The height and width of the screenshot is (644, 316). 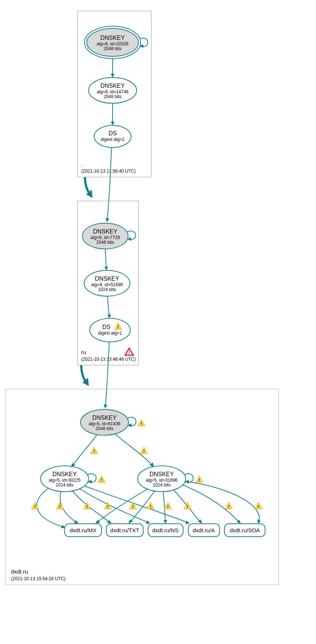 What do you see at coordinates (112, 139) in the screenshot?
I see `svg-text: digest alg=2` at bounding box center [112, 139].